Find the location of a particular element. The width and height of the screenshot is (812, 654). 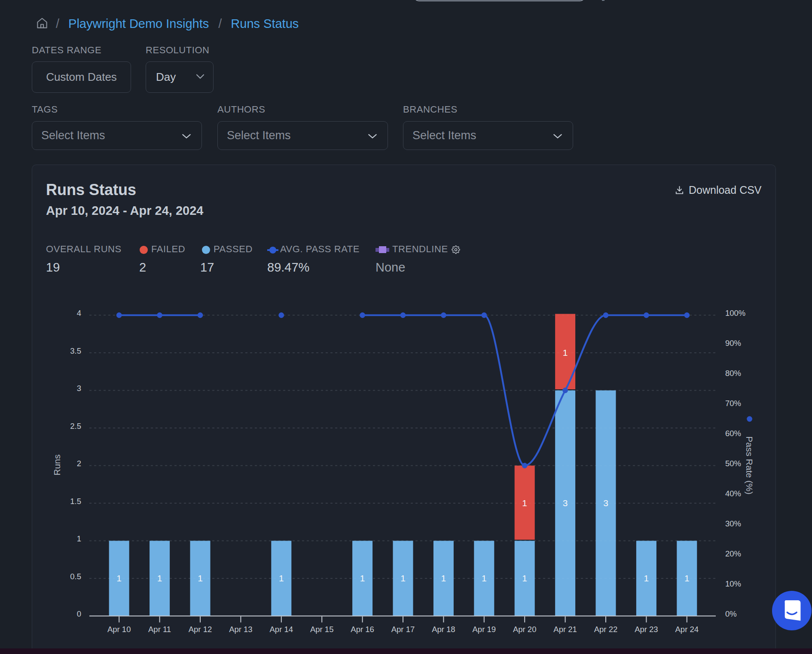

svg-text: Pass Rate (%) is located at coordinates (749, 465).